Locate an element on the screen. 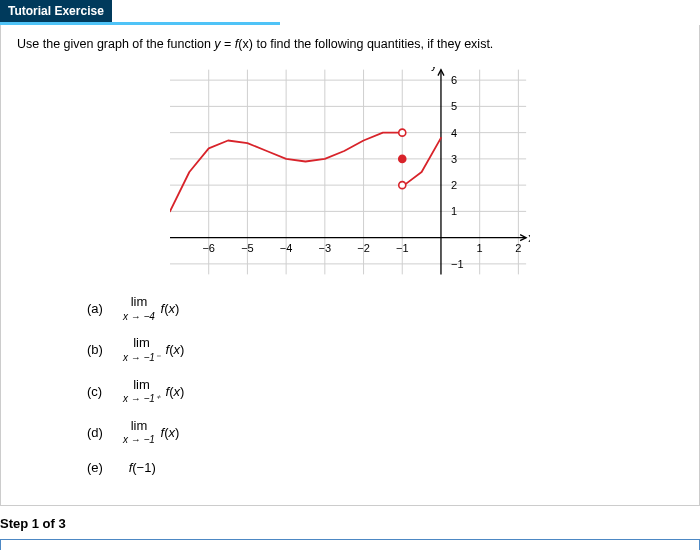  subpart-label: (a) is located at coordinates (105, 308).